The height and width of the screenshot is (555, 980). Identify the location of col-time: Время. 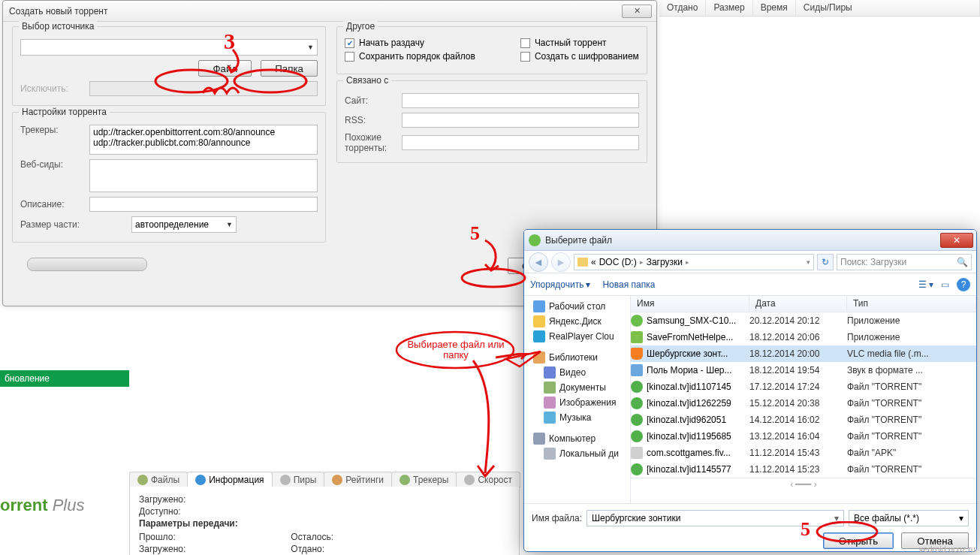
(775, 8).